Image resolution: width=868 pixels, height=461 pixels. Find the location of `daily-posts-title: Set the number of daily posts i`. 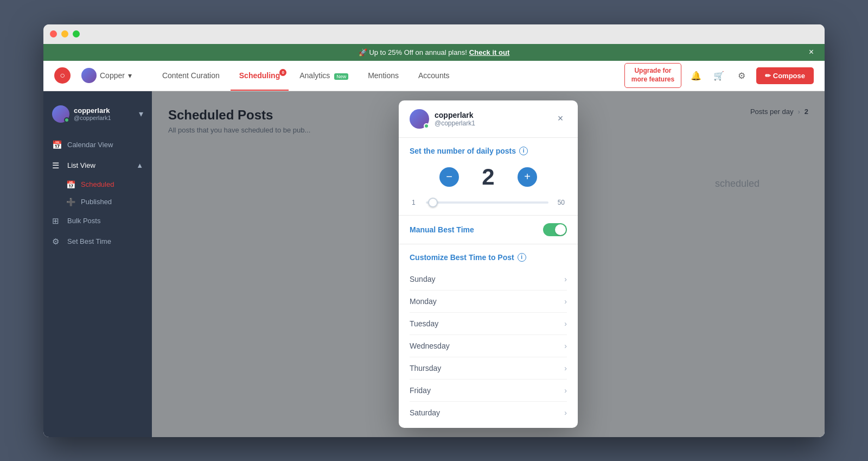

daily-posts-title: Set the number of daily posts i is located at coordinates (488, 151).